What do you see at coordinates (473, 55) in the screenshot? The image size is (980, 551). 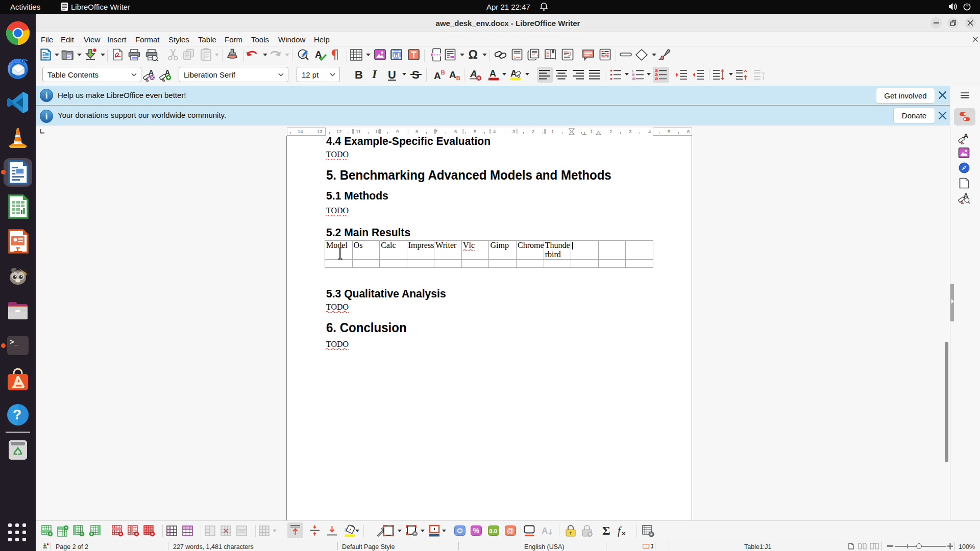 I see `svg-text: Ω` at bounding box center [473, 55].